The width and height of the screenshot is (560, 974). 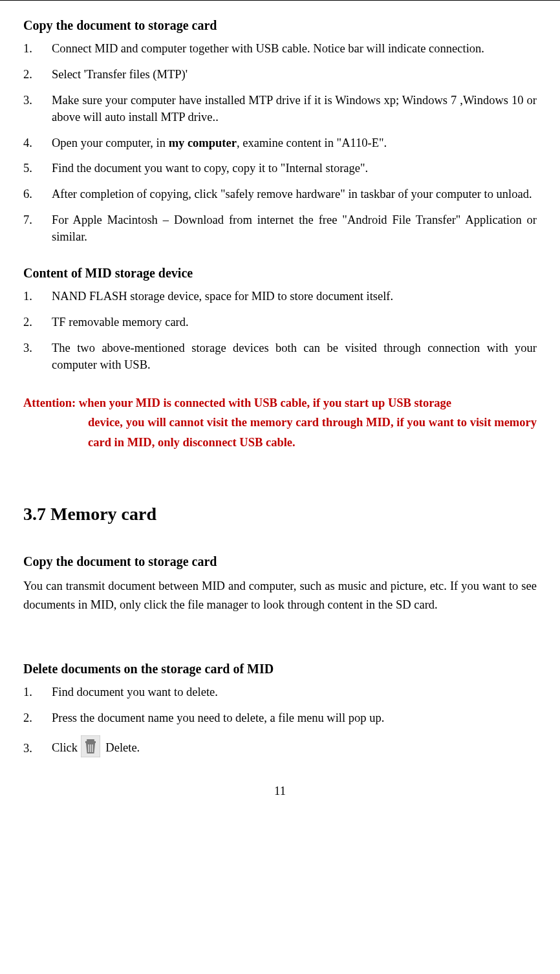 I want to click on item-text: Connect MID and computer together with U…, so click(x=294, y=49).